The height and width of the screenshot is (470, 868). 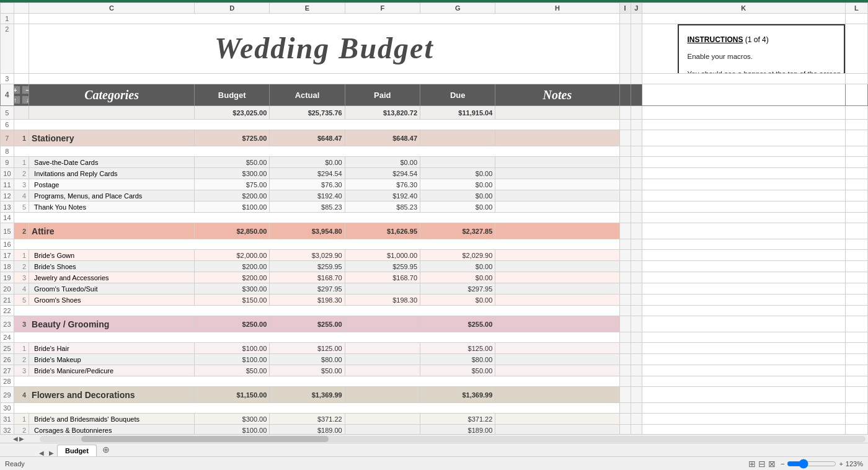 I want to click on rownum-2: 2, so click(x=7, y=49).